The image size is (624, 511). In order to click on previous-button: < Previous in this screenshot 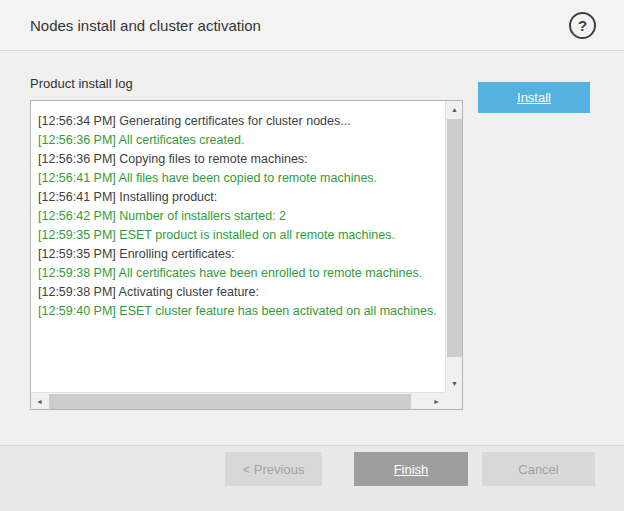, I will do `click(274, 469)`.